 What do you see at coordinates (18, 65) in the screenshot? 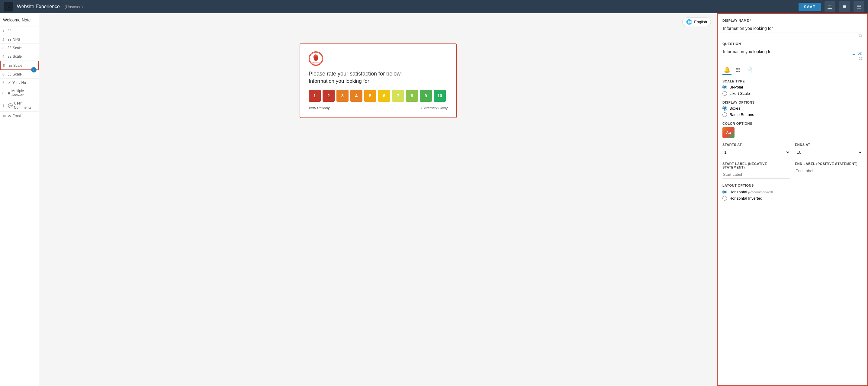
I see `scale-label-5: Scale` at bounding box center [18, 65].